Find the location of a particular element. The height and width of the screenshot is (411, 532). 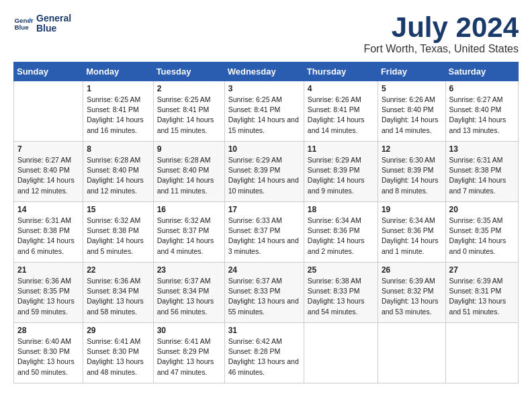

day-number: 23 is located at coordinates (189, 270).